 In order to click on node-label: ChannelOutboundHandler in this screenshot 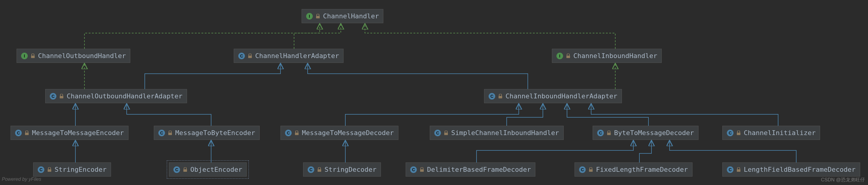, I will do `click(82, 56)`.